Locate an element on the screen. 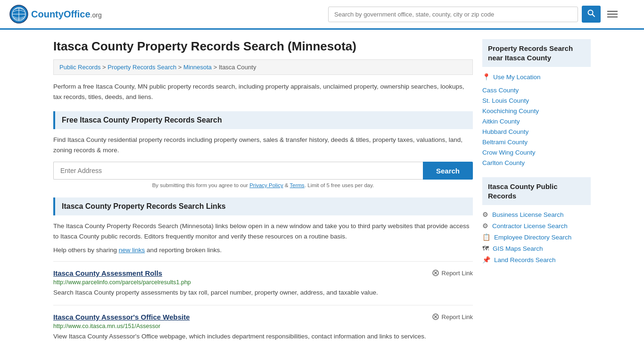 The image size is (644, 362). breadcrumb-property-records: Property Records Search is located at coordinates (142, 67).